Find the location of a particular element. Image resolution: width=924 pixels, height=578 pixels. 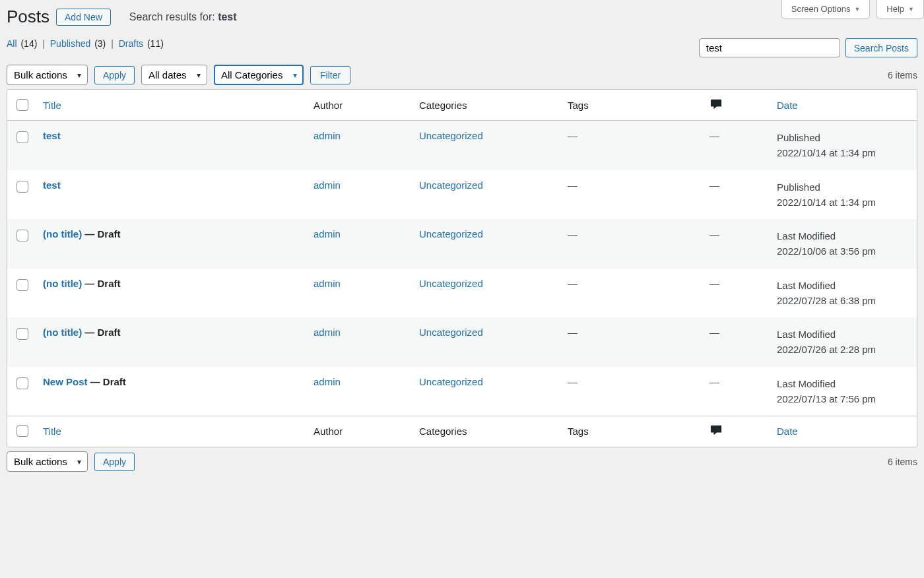

date-filter-select: All dates is located at coordinates (174, 75).